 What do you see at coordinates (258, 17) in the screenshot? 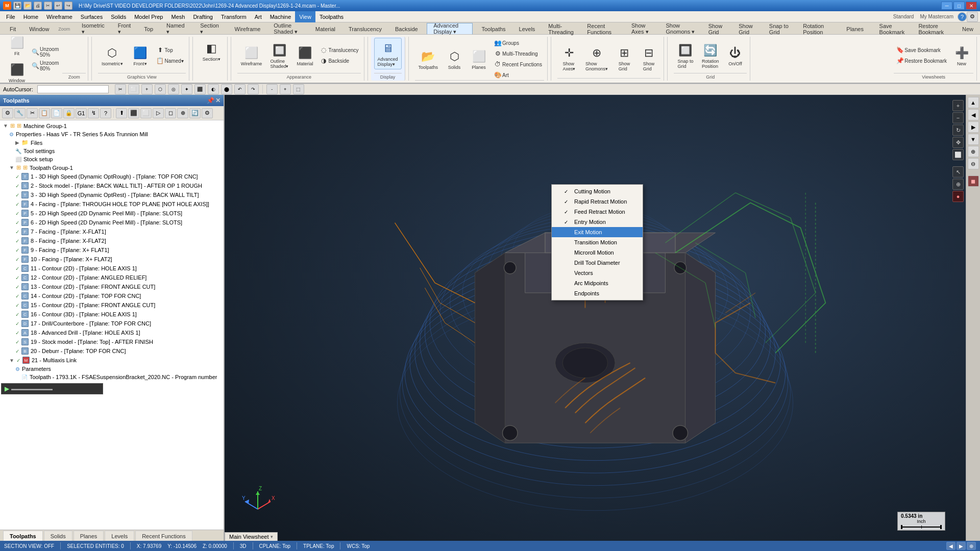
I see `menu-art: Art` at bounding box center [258, 17].